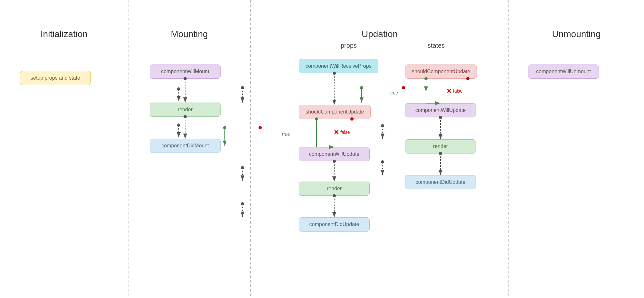 The image size is (644, 298). Describe the element at coordinates (55, 78) in the screenshot. I see `setup-props-node: setup props and state` at that location.